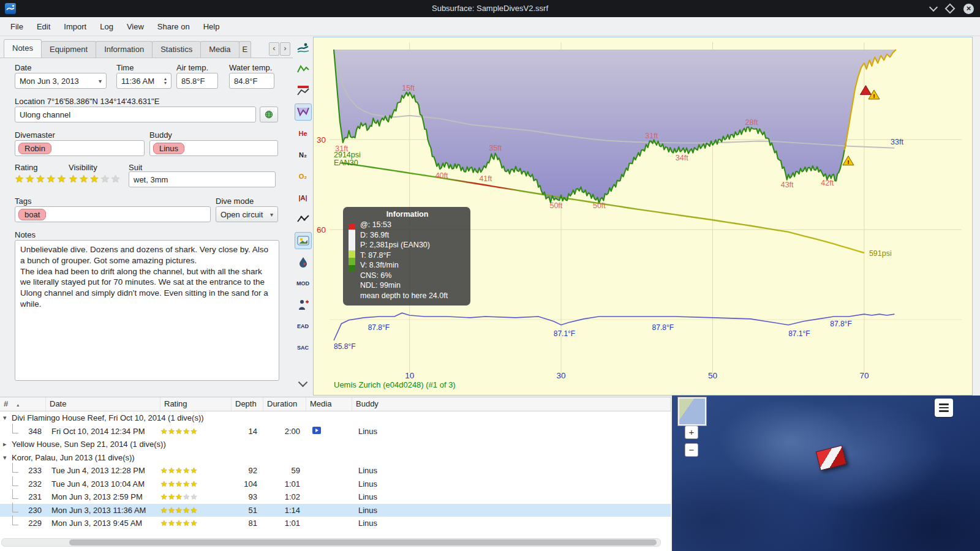  Describe the element at coordinates (35, 148) in the screenshot. I see `divemaster-tag: Robin` at that location.